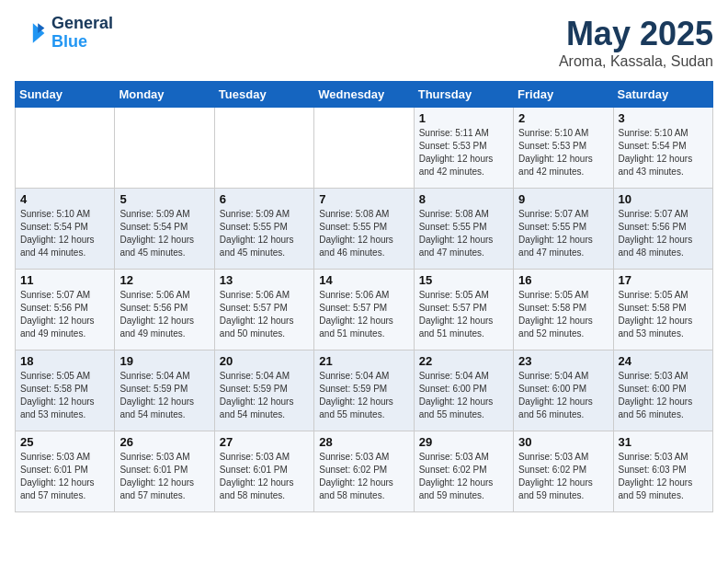 The image size is (728, 563). I want to click on header-day-tuesday: Tuesday, so click(264, 95).